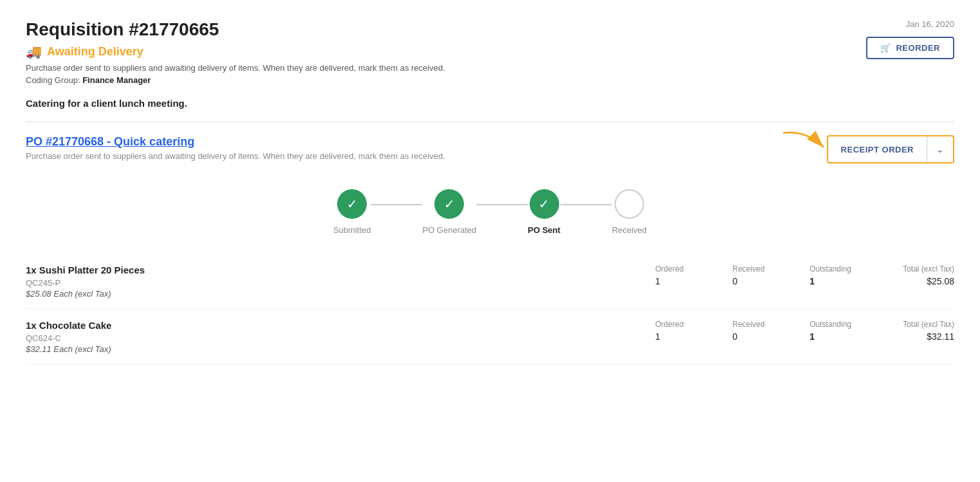  What do you see at coordinates (490, 52) in the screenshot?
I see `page-header: Requisition #21770665 🚚 Awaiting Deliver…` at bounding box center [490, 52].